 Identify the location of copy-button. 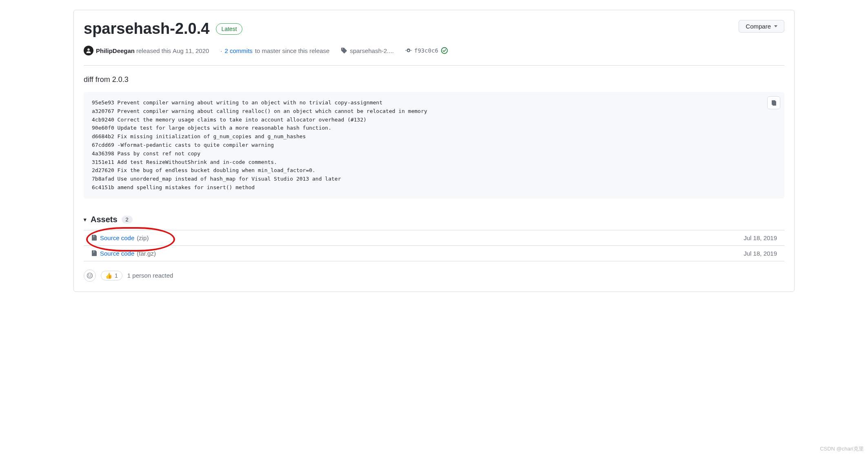
(774, 103).